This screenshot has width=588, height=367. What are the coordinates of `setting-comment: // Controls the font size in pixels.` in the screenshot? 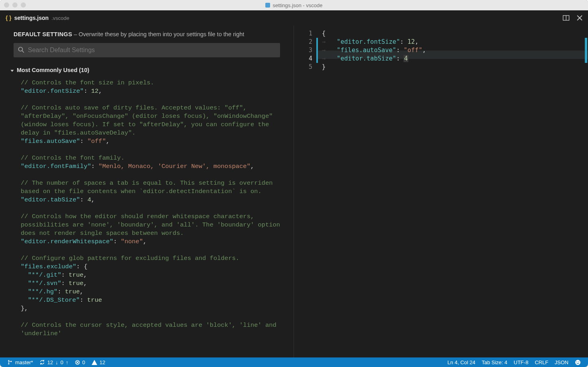 It's located at (153, 83).